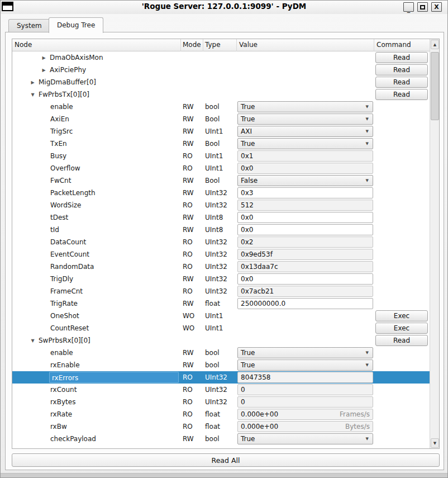 The height and width of the screenshot is (478, 448). What do you see at coordinates (220, 45) in the screenshot?
I see `column-header-type: Type` at bounding box center [220, 45].